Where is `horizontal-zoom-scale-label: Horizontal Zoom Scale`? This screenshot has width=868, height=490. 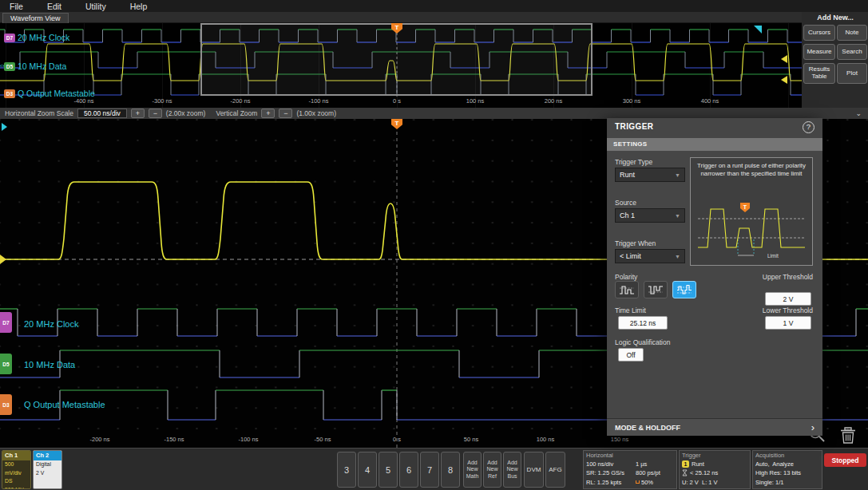
horizontal-zoom-scale-label: Horizontal Zoom Scale is located at coordinates (39, 113).